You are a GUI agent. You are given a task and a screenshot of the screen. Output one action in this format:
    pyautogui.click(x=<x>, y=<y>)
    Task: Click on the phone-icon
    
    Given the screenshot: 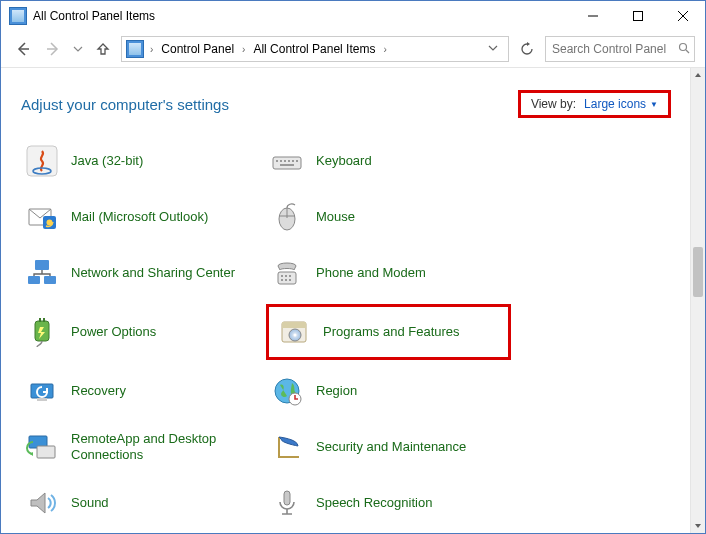 What is the action you would take?
    pyautogui.click(x=287, y=273)
    